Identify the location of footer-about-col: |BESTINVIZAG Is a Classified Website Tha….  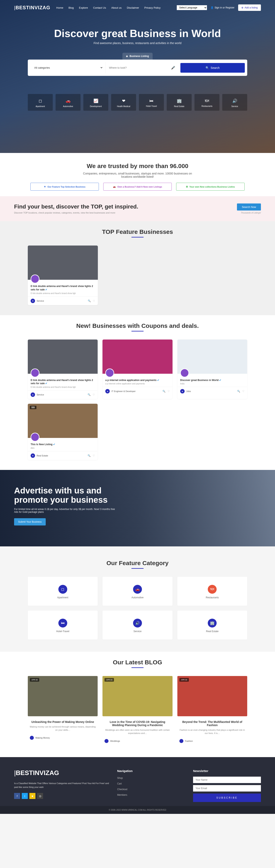
(62, 786).